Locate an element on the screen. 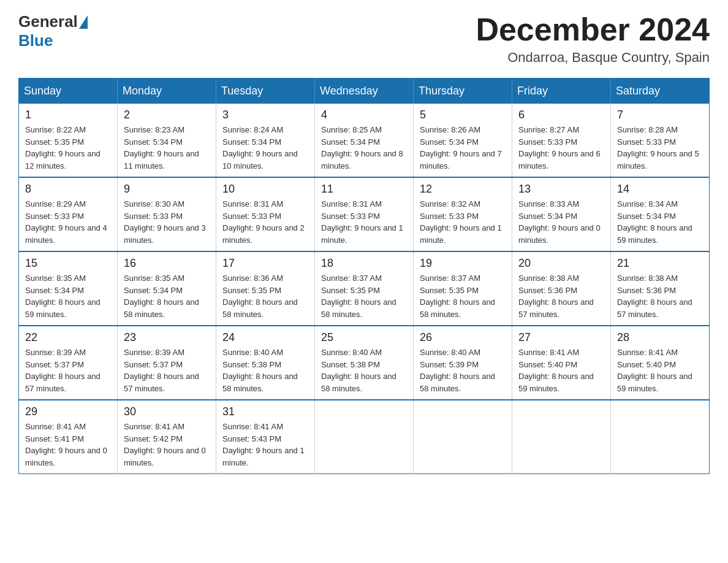  day-info: Sunrise: 8:41 AMSunset: 5:41 PMDaylight:… is located at coordinates (68, 445).